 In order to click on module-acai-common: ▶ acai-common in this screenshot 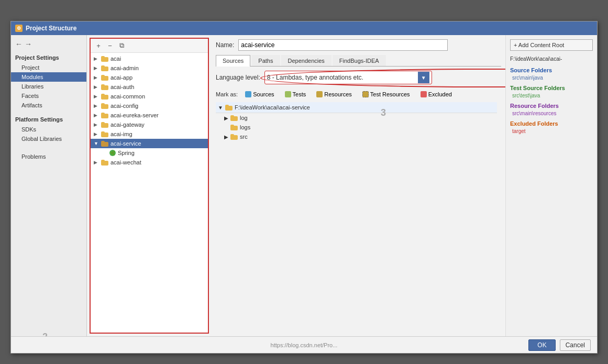, I will do `click(149, 96)`.